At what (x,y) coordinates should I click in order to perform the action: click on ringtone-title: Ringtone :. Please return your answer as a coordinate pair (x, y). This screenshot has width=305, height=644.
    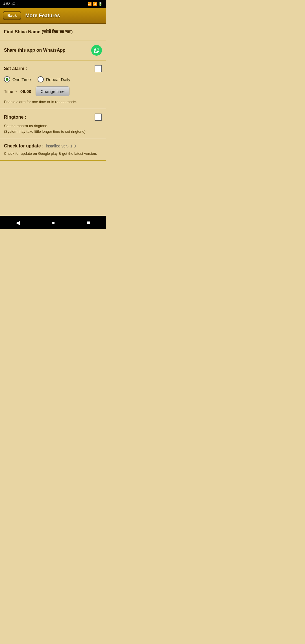
    Looking at the image, I should click on (15, 117).